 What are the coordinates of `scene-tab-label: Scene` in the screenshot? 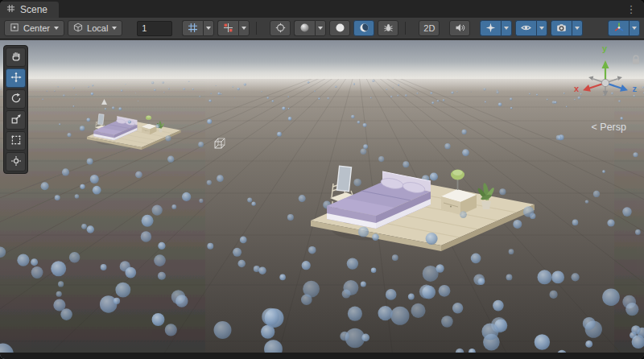 It's located at (34, 10).